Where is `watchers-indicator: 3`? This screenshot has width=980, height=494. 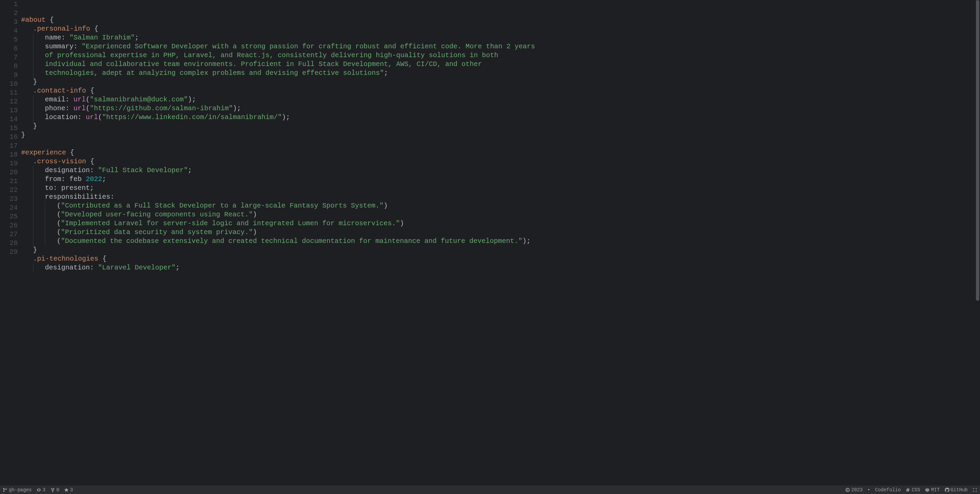
watchers-indicator: 3 is located at coordinates (41, 490).